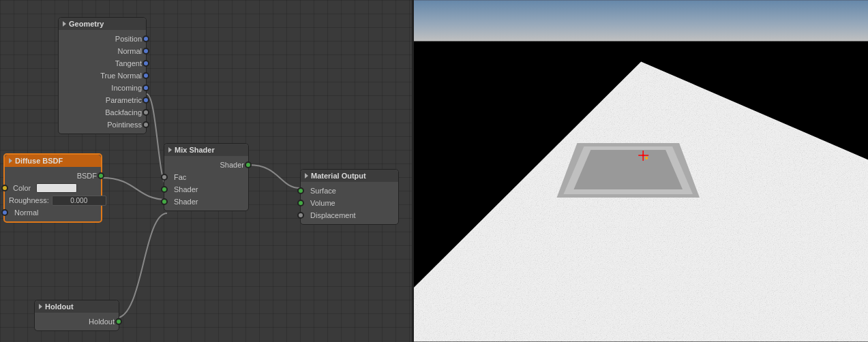 This screenshot has width=868, height=342. What do you see at coordinates (102, 88) in the screenshot?
I see `geometry-incoming-row: Incoming` at bounding box center [102, 88].